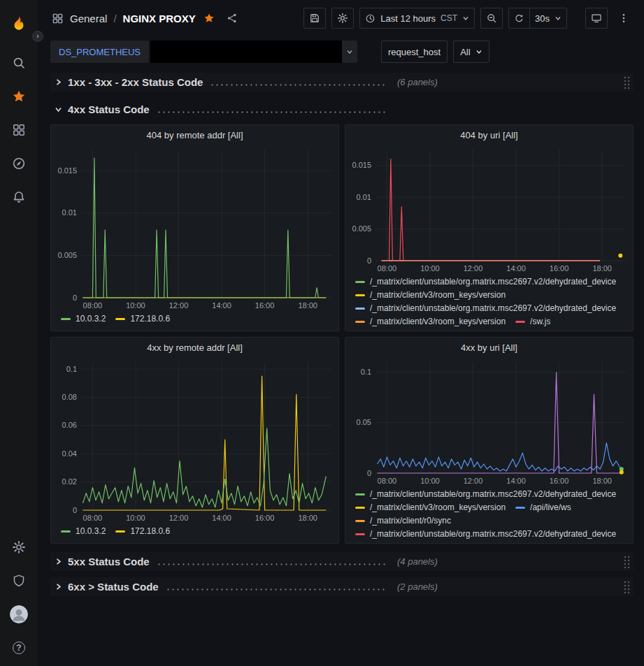 The image size is (644, 666). What do you see at coordinates (519, 18) in the screenshot?
I see `refresh-icon` at bounding box center [519, 18].